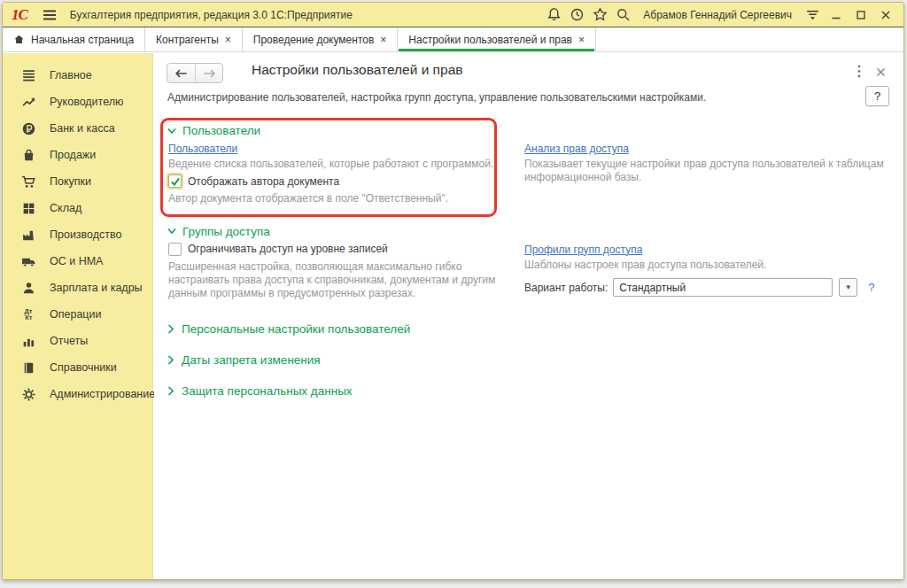 This screenshot has height=588, width=907. What do you see at coordinates (333, 198) in the screenshot?
I see `checkbox-description: Автор документа отображается в поле "Отв…` at bounding box center [333, 198].